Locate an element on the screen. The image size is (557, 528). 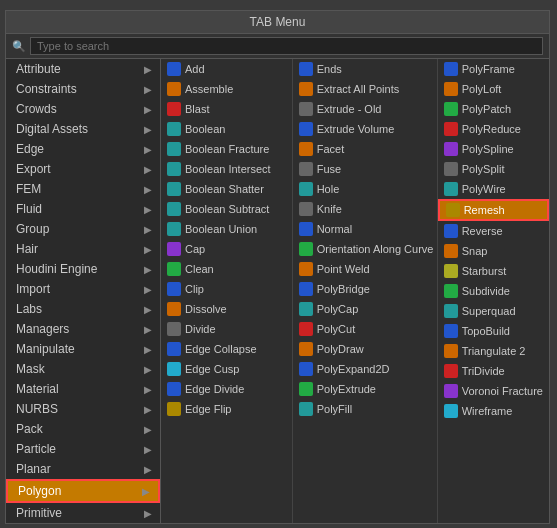
menu-item-triangulate-2: Triangulate 2 is located at coordinates (494, 351).